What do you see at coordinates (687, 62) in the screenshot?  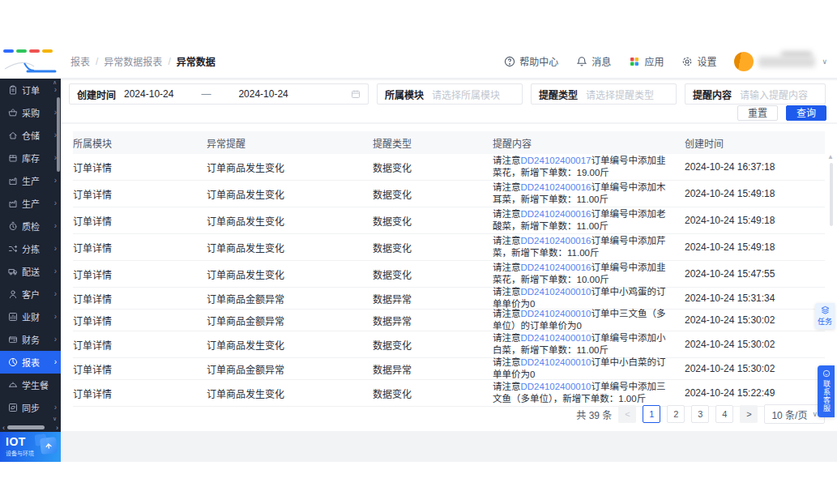 I see `gear-icon` at bounding box center [687, 62].